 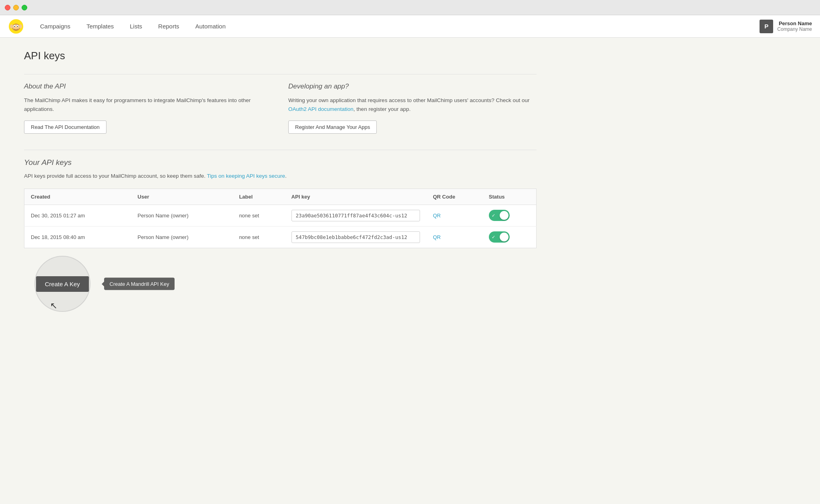 I want to click on cell-status-1: ✓, so click(x=509, y=215).